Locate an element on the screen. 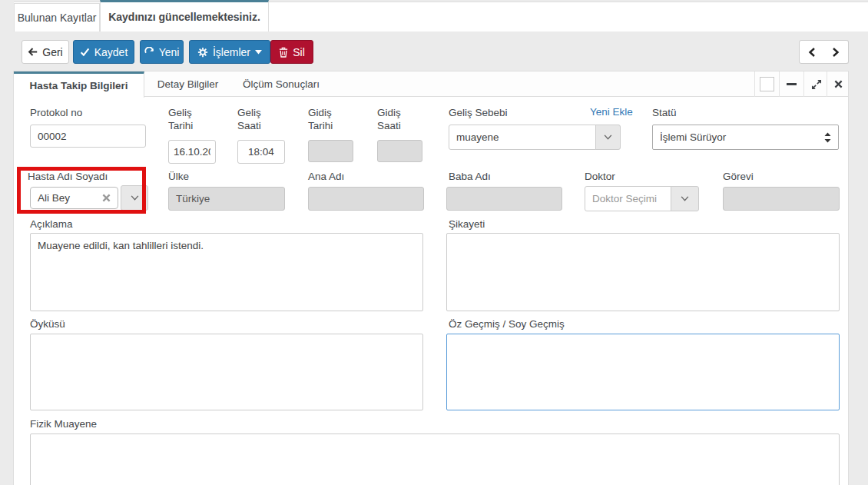 This screenshot has height=485, width=868. clear-x-icon is located at coordinates (106, 198).